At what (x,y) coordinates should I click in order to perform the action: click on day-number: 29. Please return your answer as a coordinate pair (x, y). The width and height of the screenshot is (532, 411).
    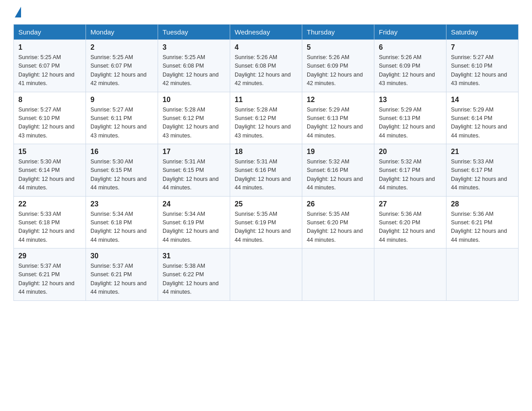
    Looking at the image, I should click on (50, 256).